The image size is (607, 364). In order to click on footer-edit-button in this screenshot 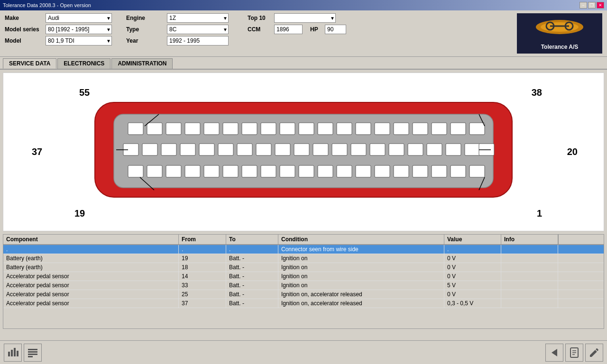, I will do `click(594, 353)`.